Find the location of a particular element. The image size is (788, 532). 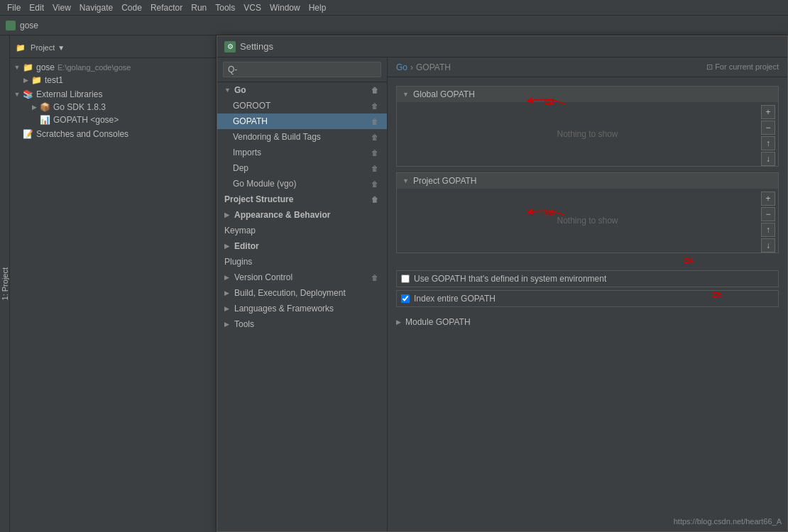

tree-item-gopath: 📊 GOPATH <gose> is located at coordinates (113, 120).